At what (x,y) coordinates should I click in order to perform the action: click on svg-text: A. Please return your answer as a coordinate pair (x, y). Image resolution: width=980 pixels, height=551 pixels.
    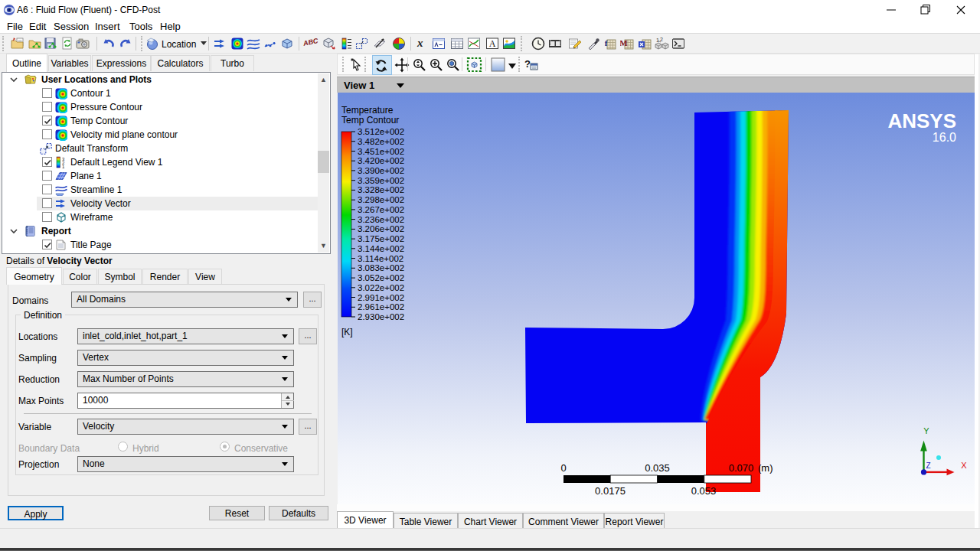
    Looking at the image, I should click on (493, 44).